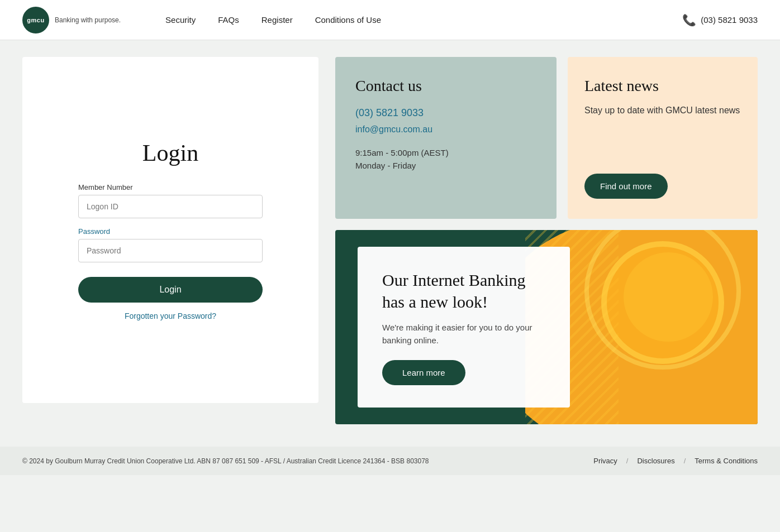 Image resolution: width=780 pixels, height=532 pixels. What do you see at coordinates (273, 20) in the screenshot?
I see `main-nav: Security FAQs Register Conditions of Use` at bounding box center [273, 20].